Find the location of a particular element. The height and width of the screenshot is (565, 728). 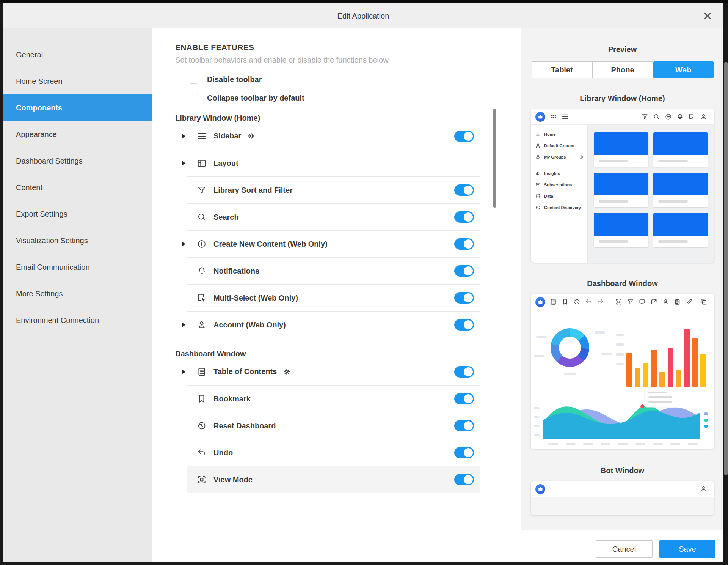

tab-web: Web is located at coordinates (683, 70).